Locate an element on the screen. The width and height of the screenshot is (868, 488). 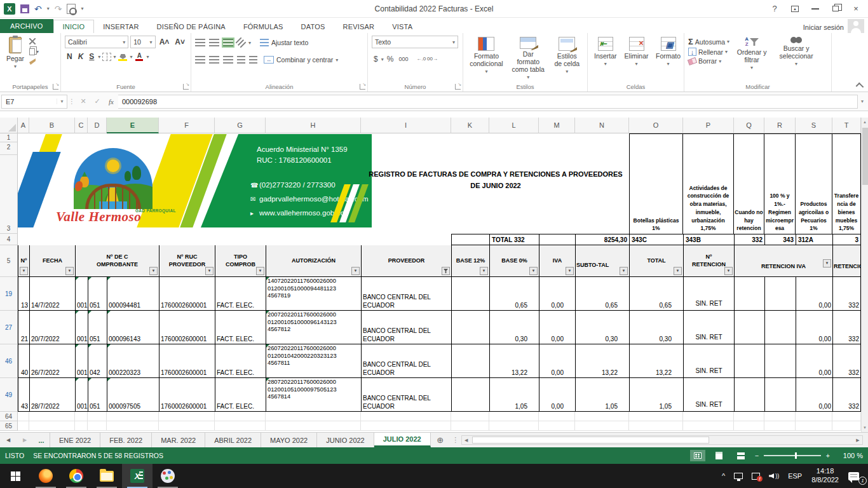
col-header: T is located at coordinates (846, 126).